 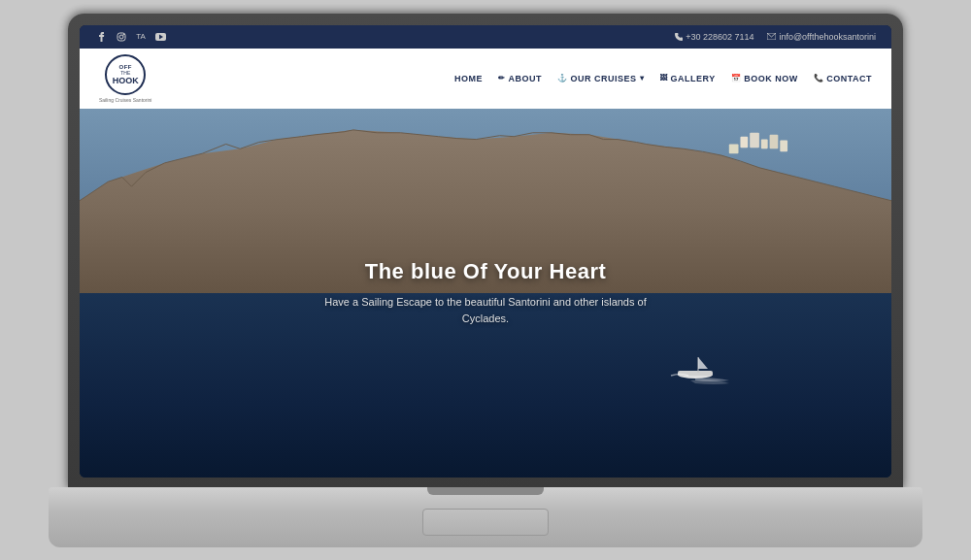 I want to click on facebook-icon, so click(x=102, y=37).